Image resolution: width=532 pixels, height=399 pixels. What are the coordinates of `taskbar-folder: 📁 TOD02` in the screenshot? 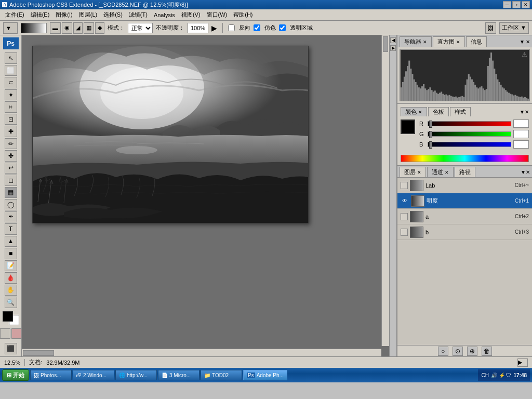 It's located at (221, 375).